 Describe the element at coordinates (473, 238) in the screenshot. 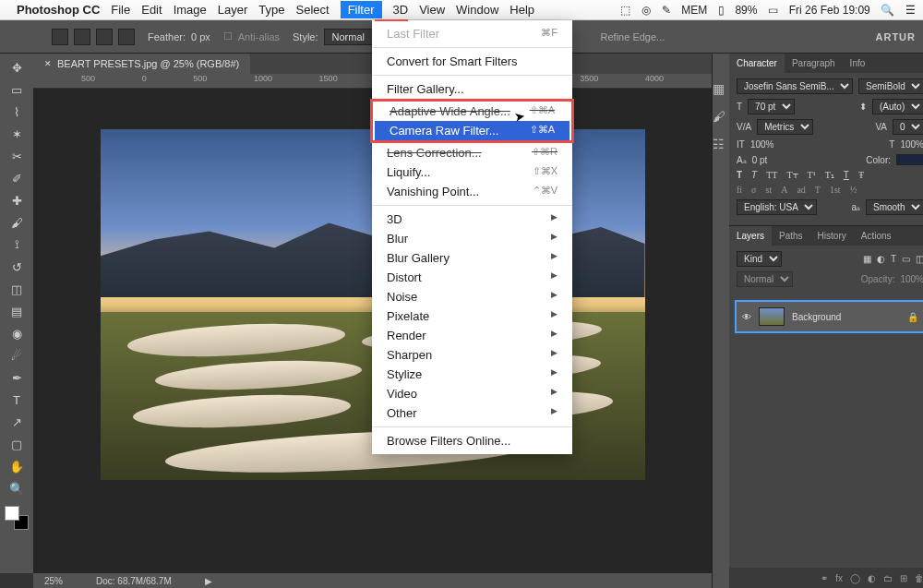

I see `menu-blur-sub: Blur` at that location.